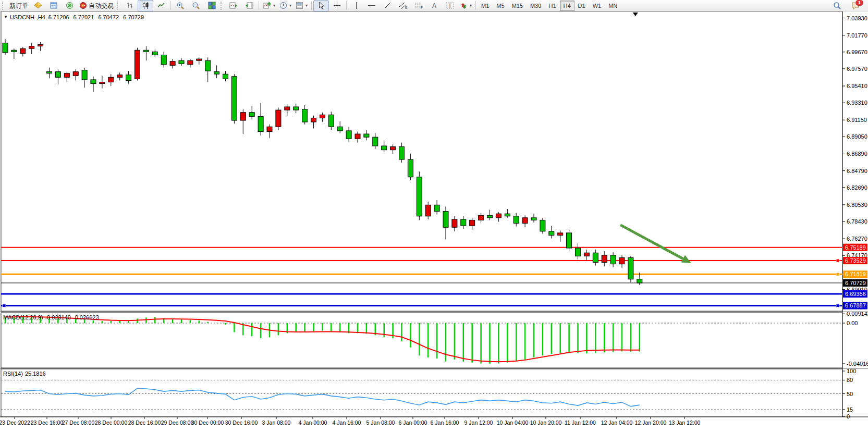  I want to click on timeframe-d1: D1, so click(582, 6).